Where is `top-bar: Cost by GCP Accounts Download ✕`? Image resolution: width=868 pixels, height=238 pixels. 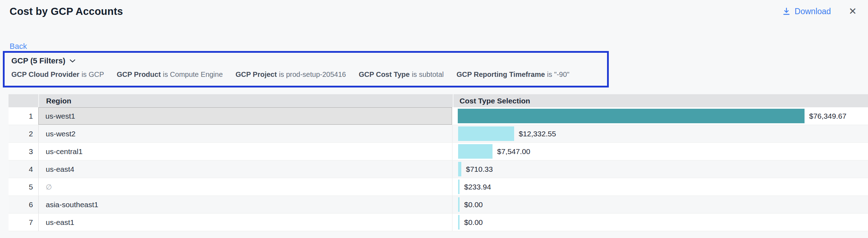
top-bar: Cost by GCP Accounts Download ✕ is located at coordinates (434, 11).